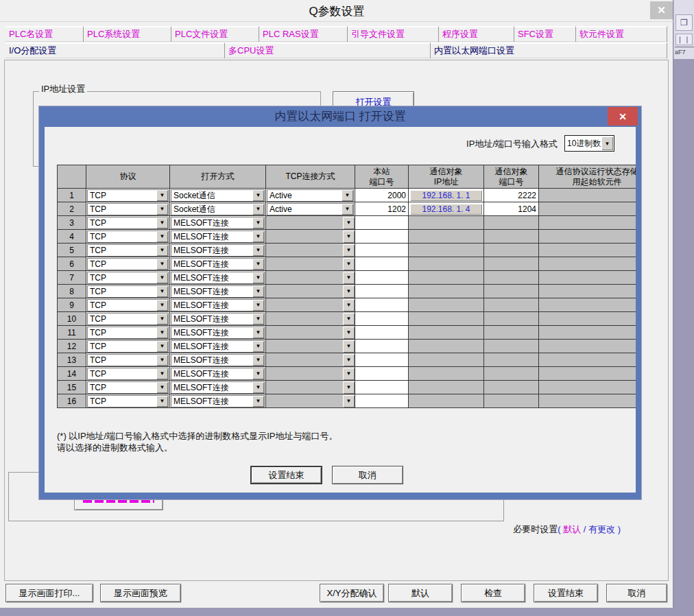 The height and width of the screenshot is (616, 694). Describe the element at coordinates (287, 475) in the screenshot. I see `dialog-ok-button: 设置结束` at that location.